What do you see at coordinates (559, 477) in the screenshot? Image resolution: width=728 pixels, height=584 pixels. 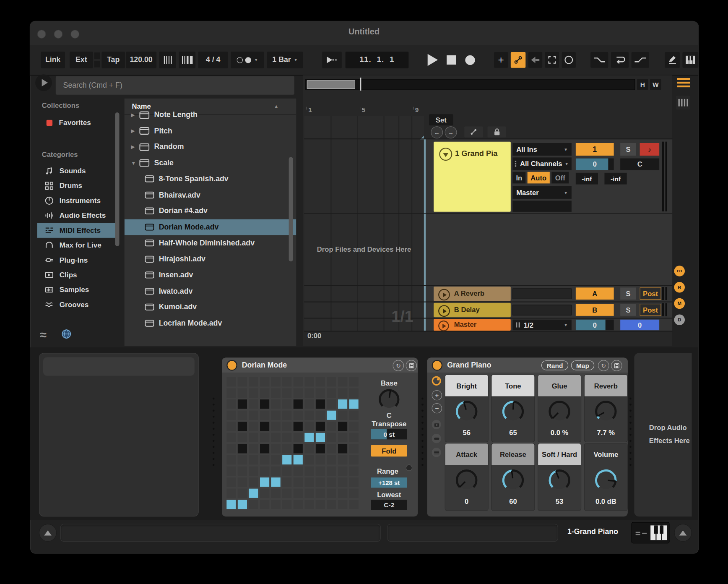 I see `macro-soft-hard: Soft / Hard53` at bounding box center [559, 477].